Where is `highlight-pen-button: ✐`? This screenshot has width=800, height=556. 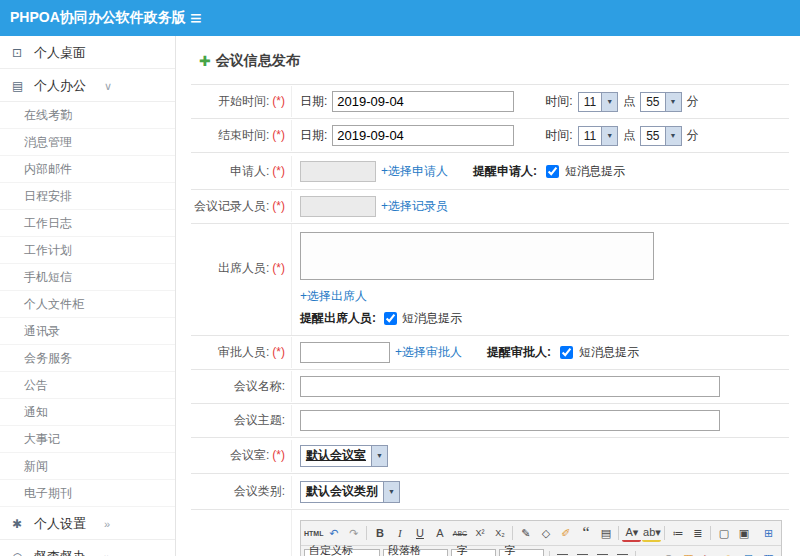
highlight-pen-button: ✐ is located at coordinates (566, 534).